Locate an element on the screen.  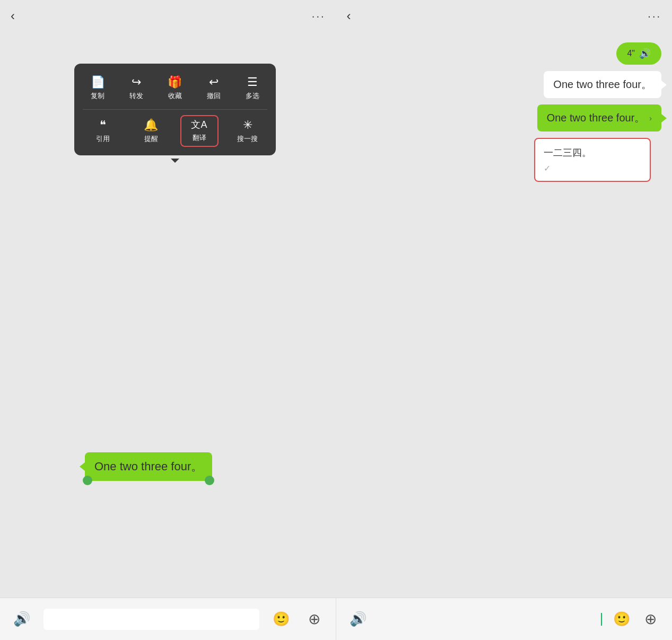
forward-icon: ↪ is located at coordinates (136, 82).